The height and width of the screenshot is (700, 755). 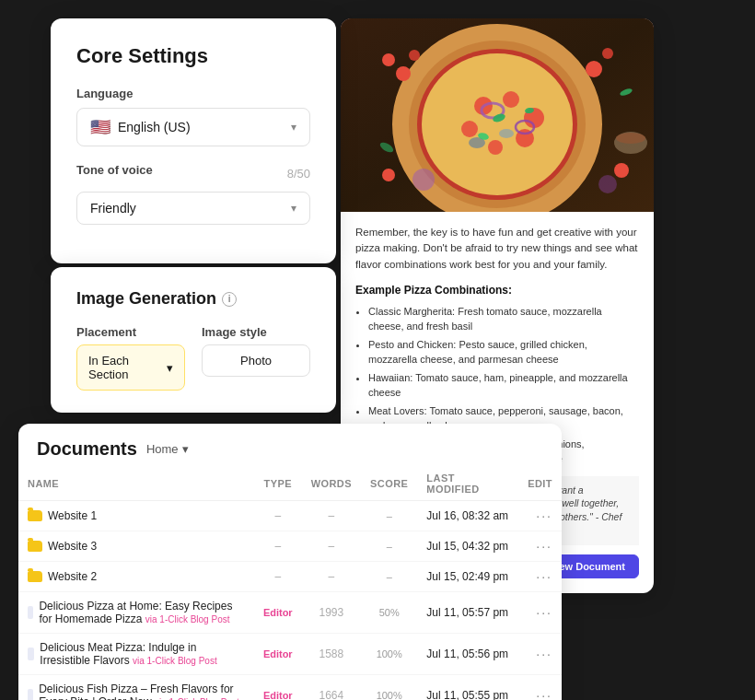 I want to click on table-row: Website 3–––Jul 15, 04:32 pm···, so click(x=290, y=547).